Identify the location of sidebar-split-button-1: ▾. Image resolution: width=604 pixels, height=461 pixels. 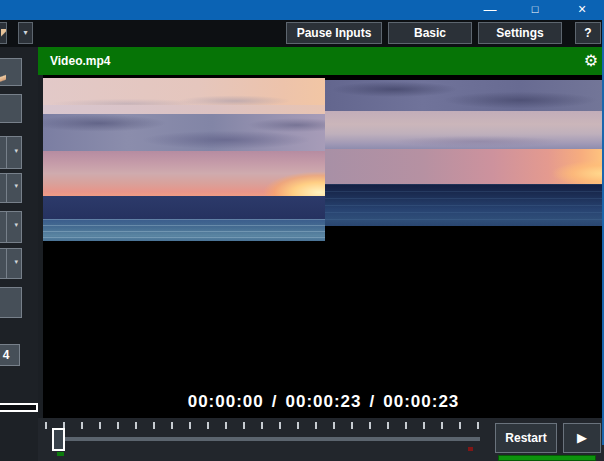
(11, 152).